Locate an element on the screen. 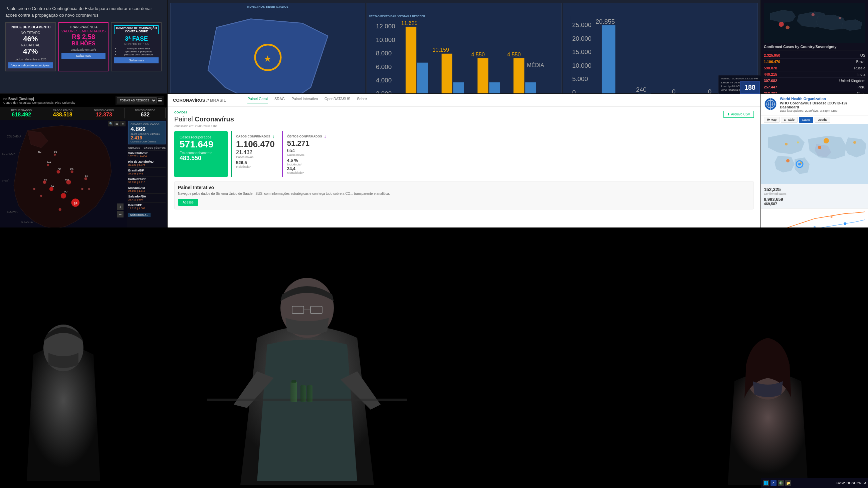 The height and width of the screenshot is (488, 868). map-icon: 🗺 is located at coordinates (768, 120).